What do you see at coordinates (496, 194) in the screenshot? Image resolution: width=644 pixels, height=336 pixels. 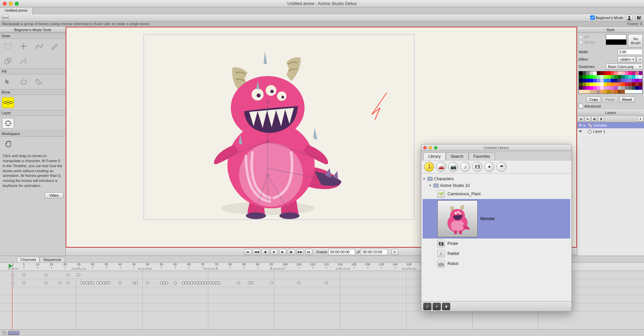 I see `library-item-carnivorous-plant: 🌱Carnivorous_Plant` at bounding box center [496, 194].